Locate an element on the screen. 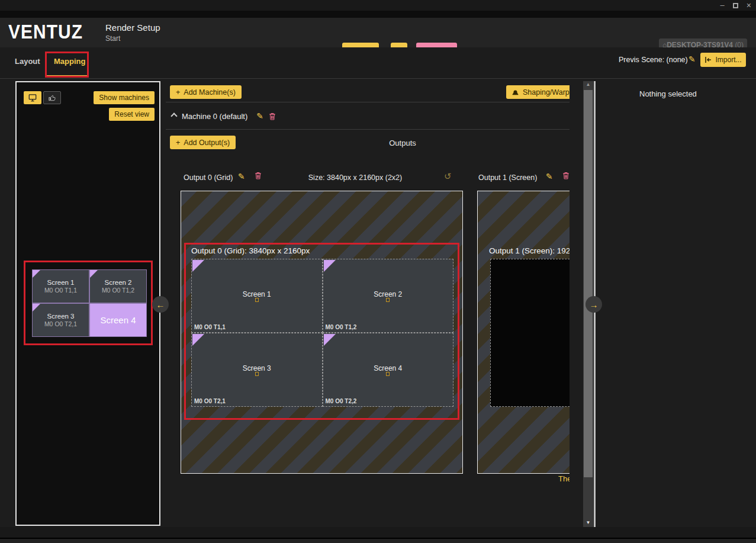  titlebar-divider is located at coordinates (378, 14).